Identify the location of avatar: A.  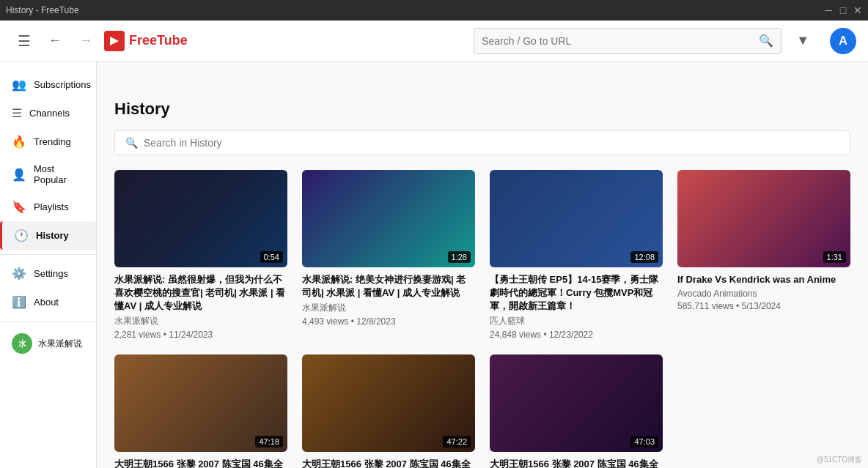
(843, 41).